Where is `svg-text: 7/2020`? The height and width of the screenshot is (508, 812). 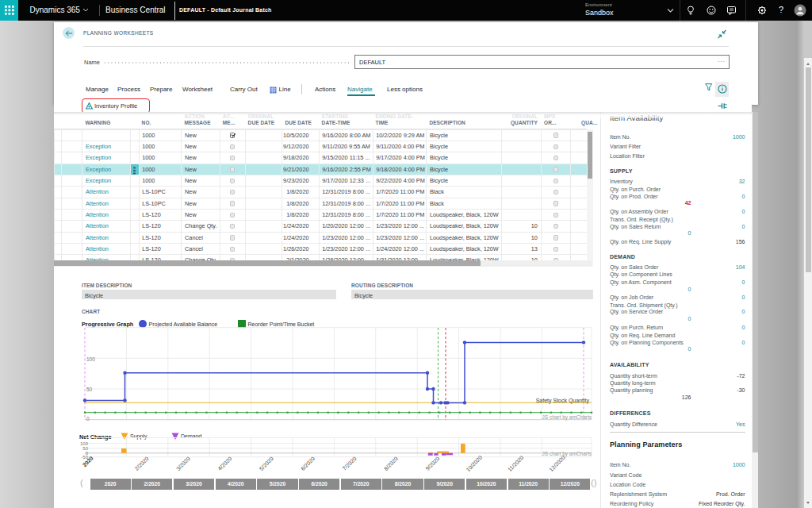 svg-text: 7/2020 is located at coordinates (350, 464).